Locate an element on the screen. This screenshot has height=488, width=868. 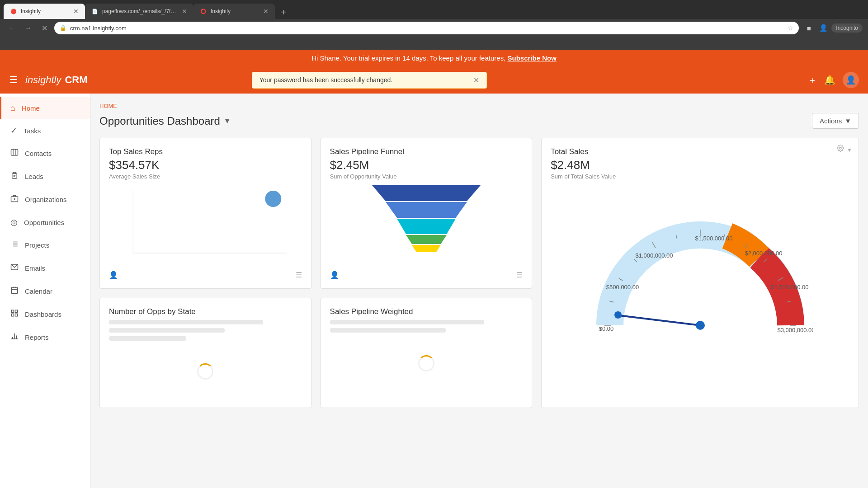
top-sales-reps-title: Top Sales Reps is located at coordinates (205, 152).